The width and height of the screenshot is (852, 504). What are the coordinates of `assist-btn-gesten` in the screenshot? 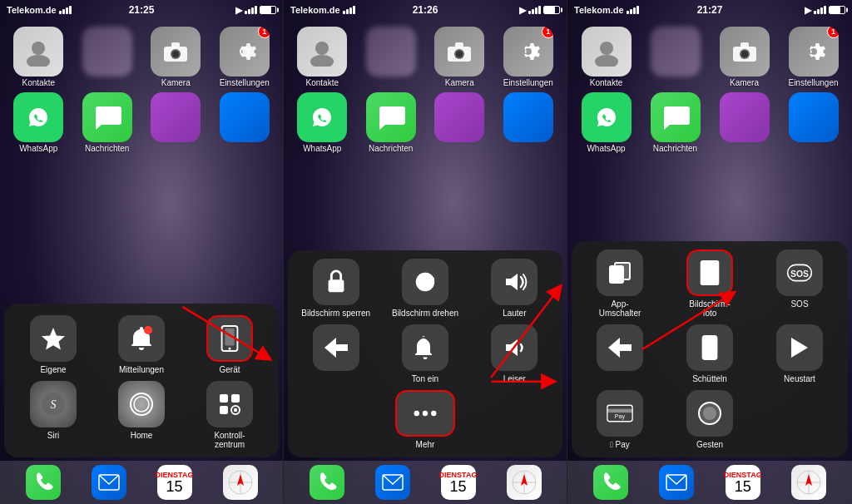 It's located at (710, 413).